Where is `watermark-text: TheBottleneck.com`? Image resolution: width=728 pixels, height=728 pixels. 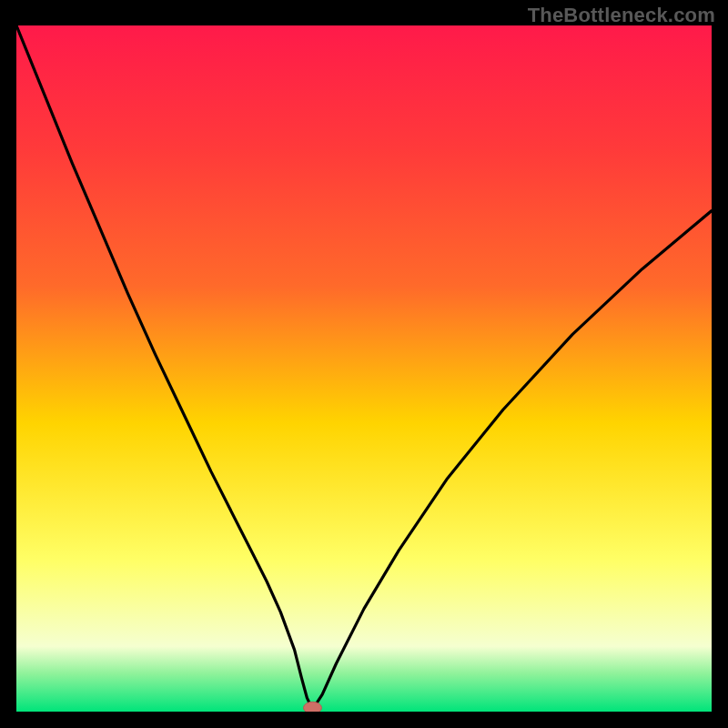 watermark-text: TheBottleneck.com is located at coordinates (622, 15).